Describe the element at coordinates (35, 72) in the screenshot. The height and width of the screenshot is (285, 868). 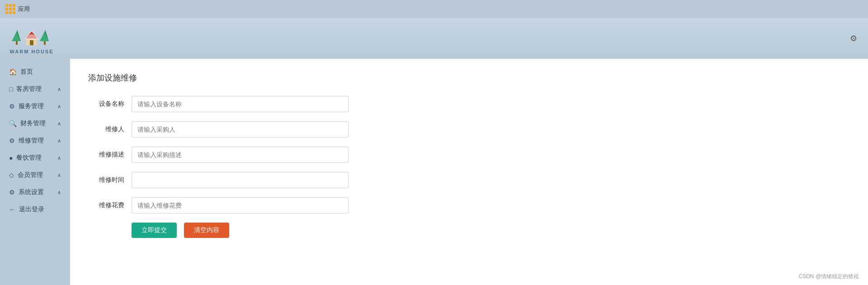
I see `sidebar-item-home: 🏠 首页` at that location.